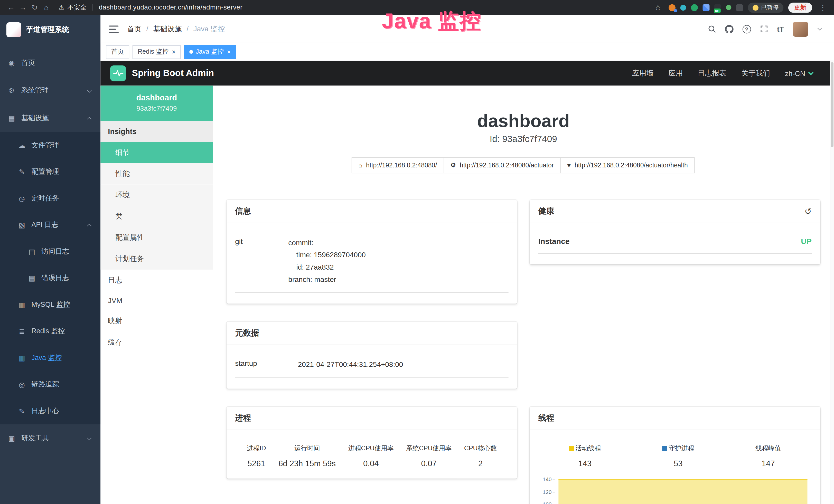 This screenshot has height=504, width=834. I want to click on process-metric: 进程CPU使用率 0.04, so click(371, 456).